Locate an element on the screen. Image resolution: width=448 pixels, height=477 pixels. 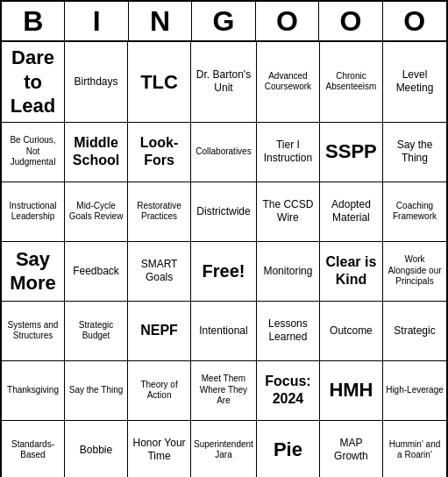
bingo-cell-31: Intentional is located at coordinates (224, 331).